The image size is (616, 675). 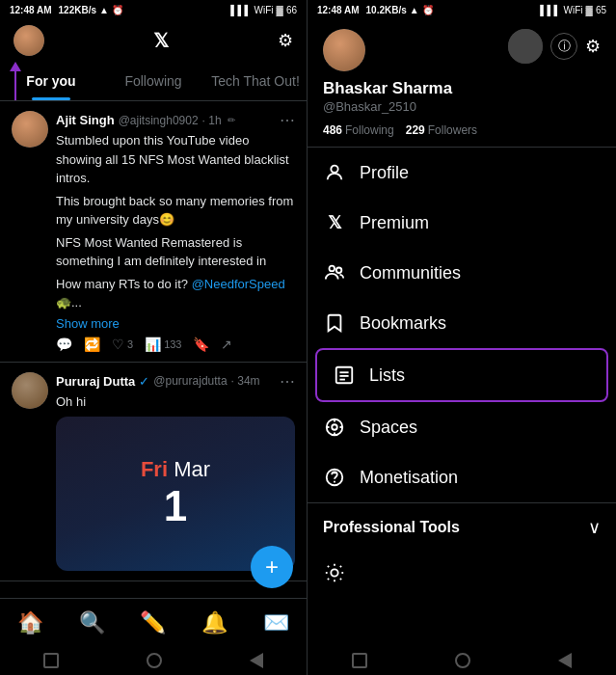 I want to click on calendar-fri: Fri, so click(x=154, y=469).